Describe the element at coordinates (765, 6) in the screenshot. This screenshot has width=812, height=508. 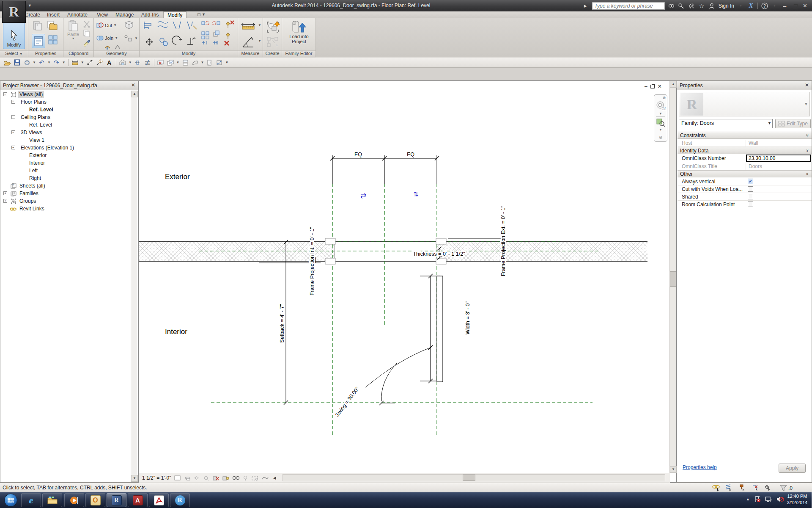
I see `help-icon: ?` at that location.